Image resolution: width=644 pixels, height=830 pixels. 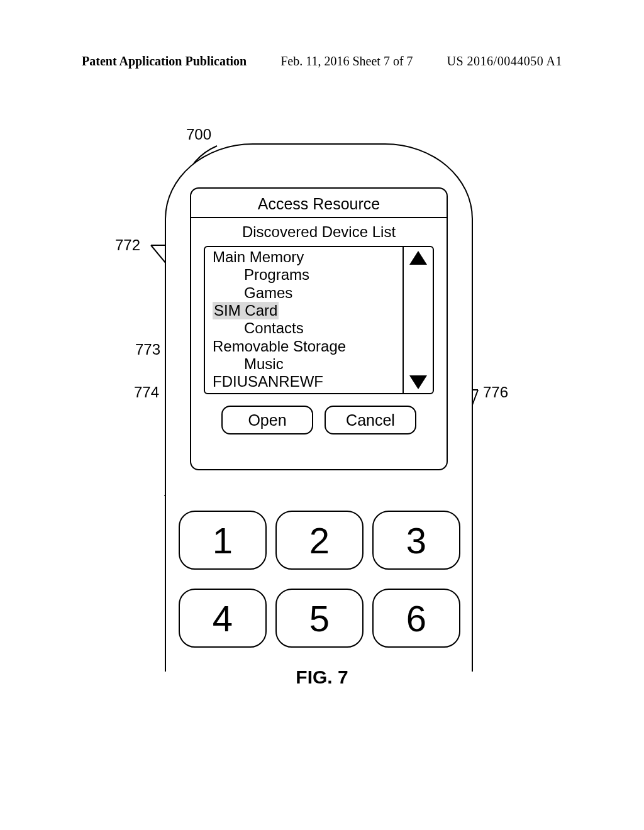 I want to click on key-4: 4, so click(x=223, y=618).